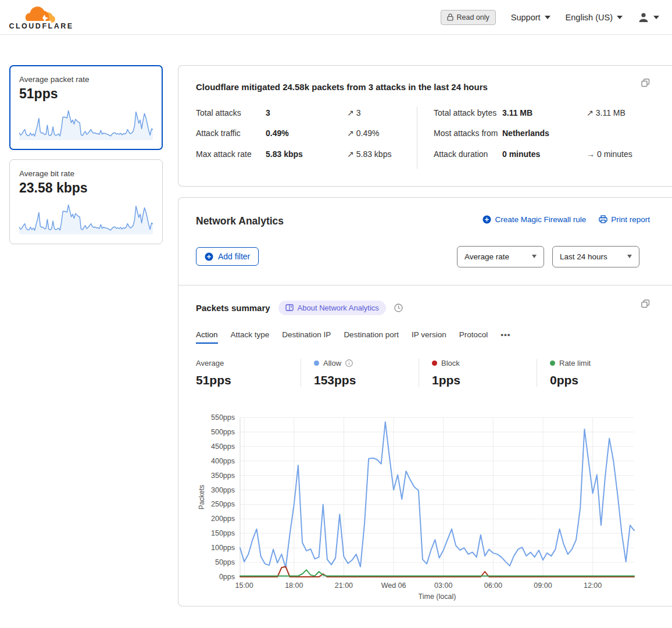 The width and height of the screenshot is (672, 628). Describe the element at coordinates (544, 133) in the screenshot. I see `stat-row: Most attacks from Netherlands` at that location.